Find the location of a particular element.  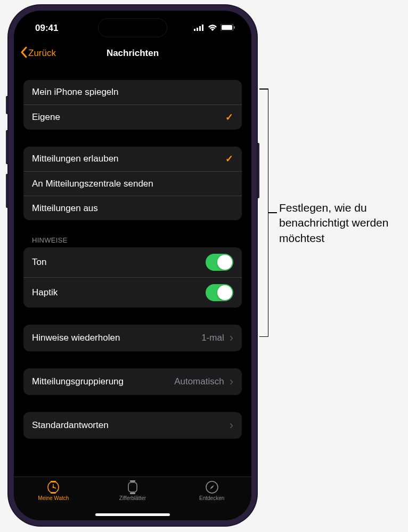

row-label: Mitteilungen erlauben is located at coordinates (76, 159).